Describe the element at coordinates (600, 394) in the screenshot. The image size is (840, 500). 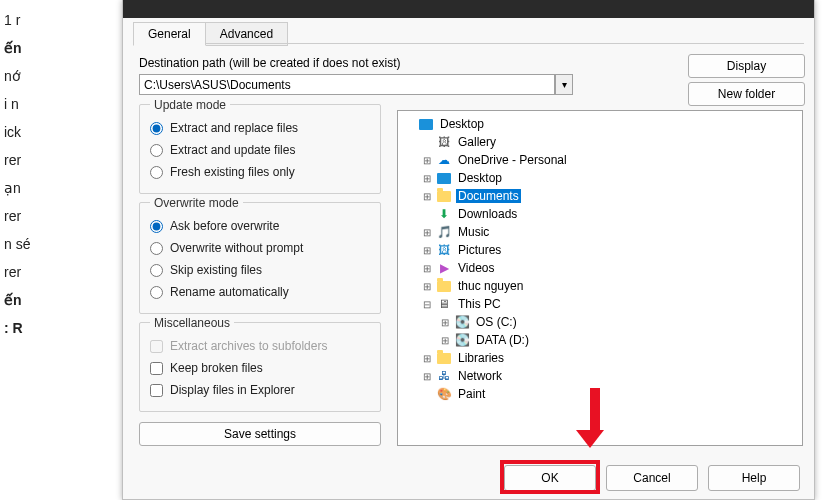
I see `tree-paint: ▸🎨Paint` at that location.